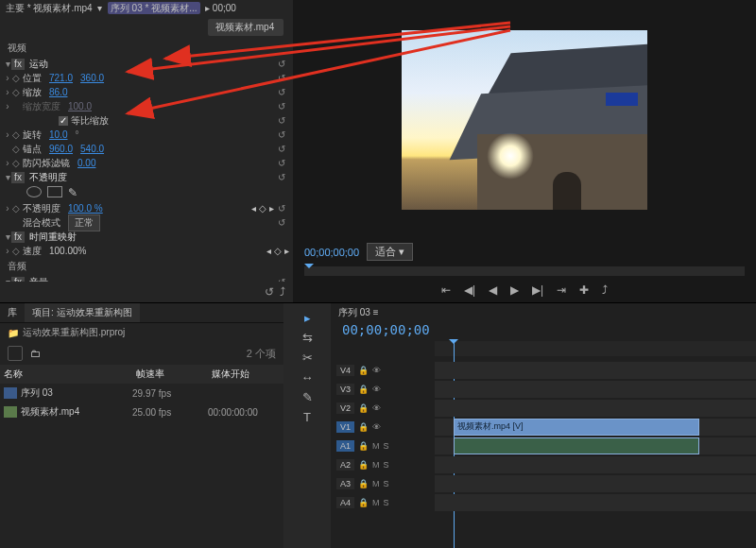  I want to click on tool-button: ✎, so click(308, 397).